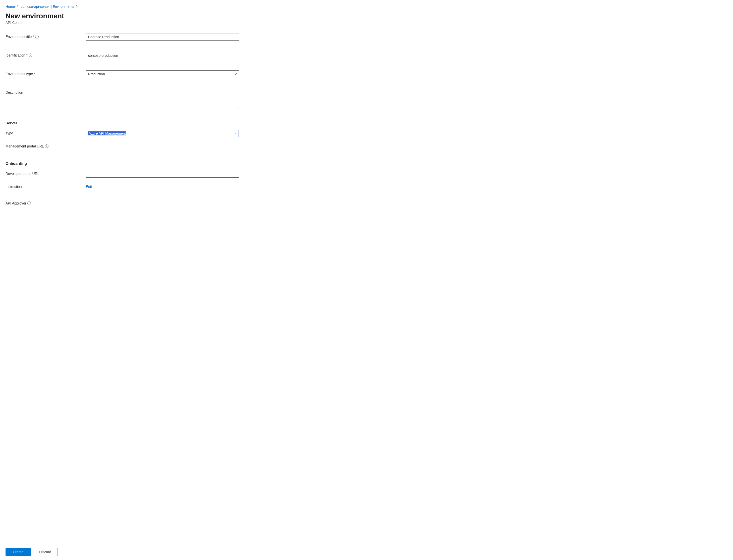  Describe the element at coordinates (15, 55) in the screenshot. I see `identification-label: Identification` at that location.